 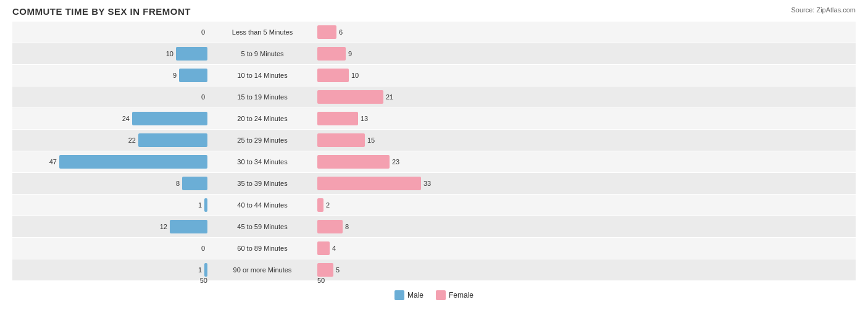 I want to click on left-section: 8, so click(x=111, y=183).